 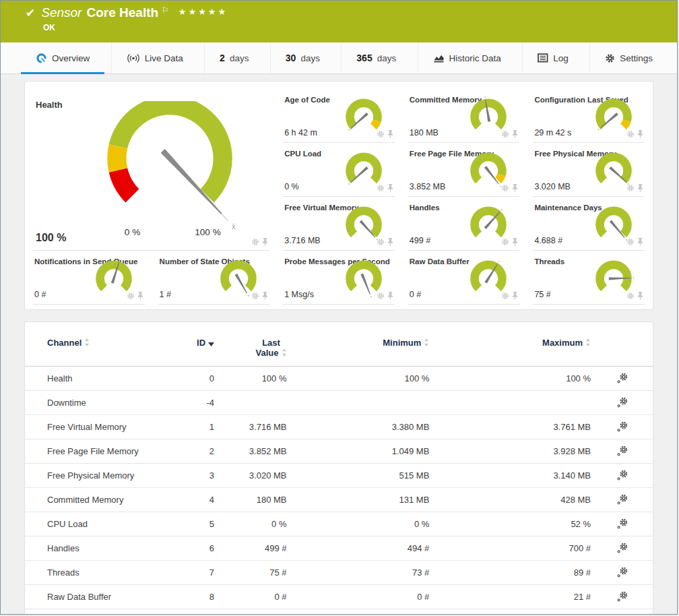 What do you see at coordinates (589, 170) in the screenshot?
I see `gauge-cell-free-physical-memory: Free Physical Memory 3.020 MB` at bounding box center [589, 170].